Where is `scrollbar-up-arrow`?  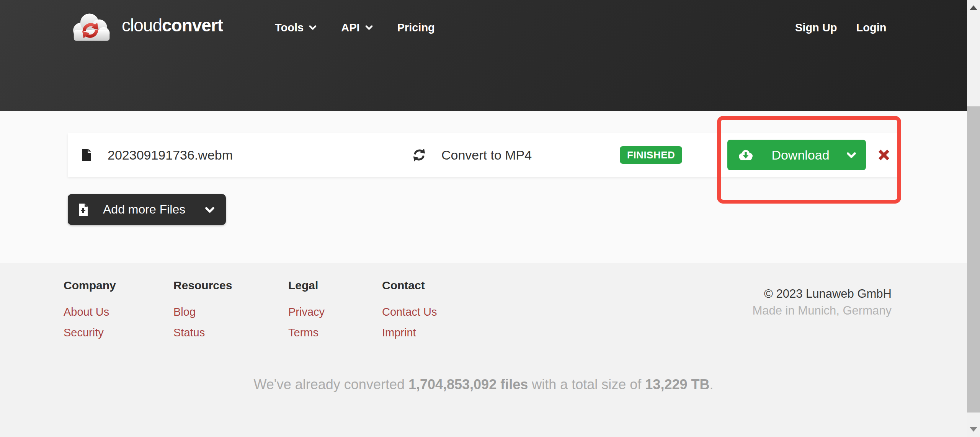 scrollbar-up-arrow is located at coordinates (973, 8).